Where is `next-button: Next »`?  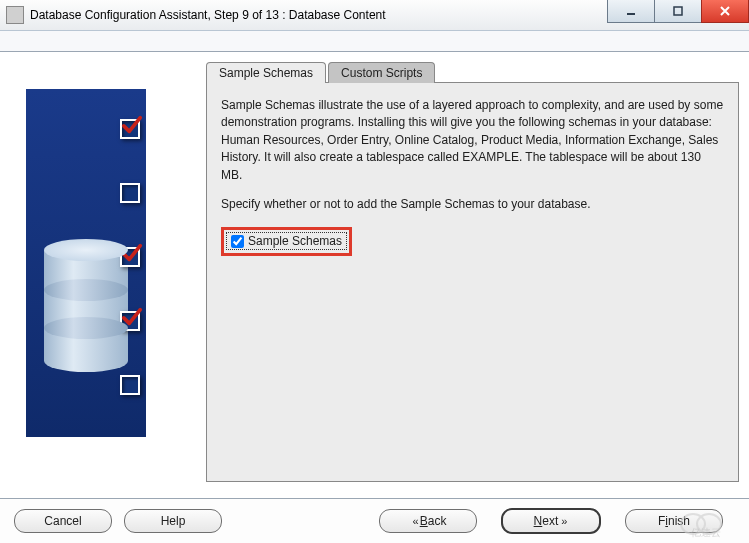
next-button: Next » is located at coordinates (551, 521).